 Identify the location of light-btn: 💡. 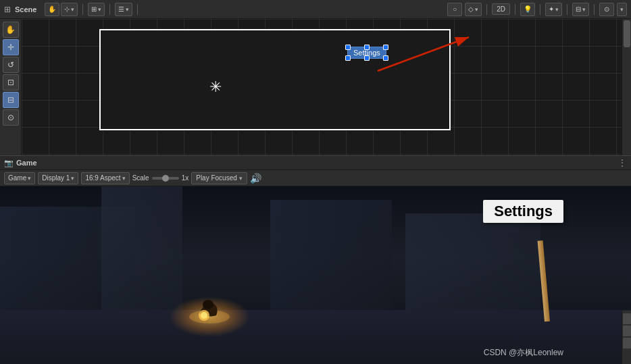
(528, 9).